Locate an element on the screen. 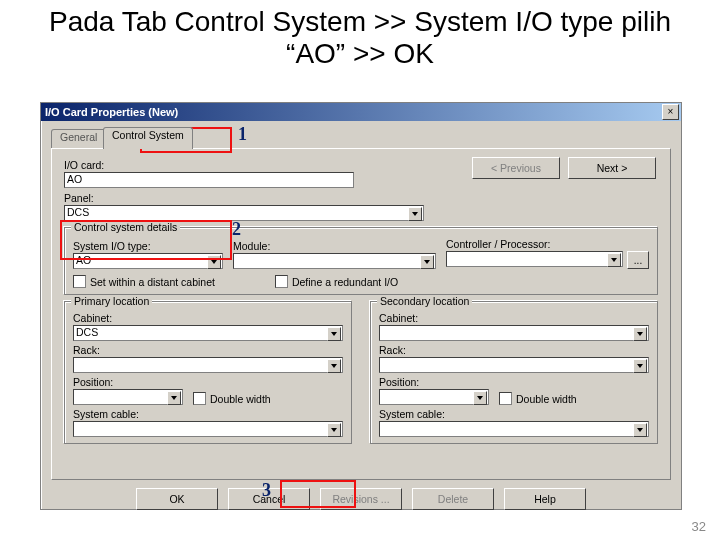  group-control-system-details: Control system details System I/O type: … is located at coordinates (361, 261).